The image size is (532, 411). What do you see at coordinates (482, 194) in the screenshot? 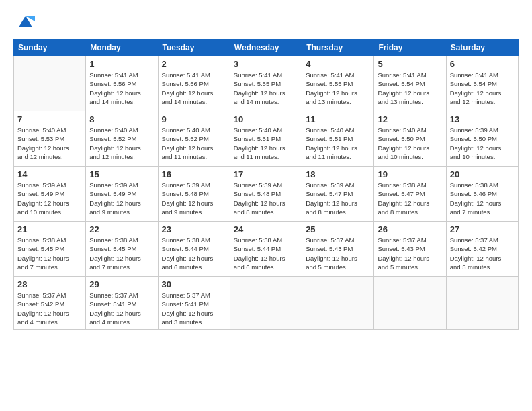
I see `calendar-cell: 20Sunrise: 5:38 AM Sunset: 5:46 PM Dayli…` at bounding box center [482, 194].